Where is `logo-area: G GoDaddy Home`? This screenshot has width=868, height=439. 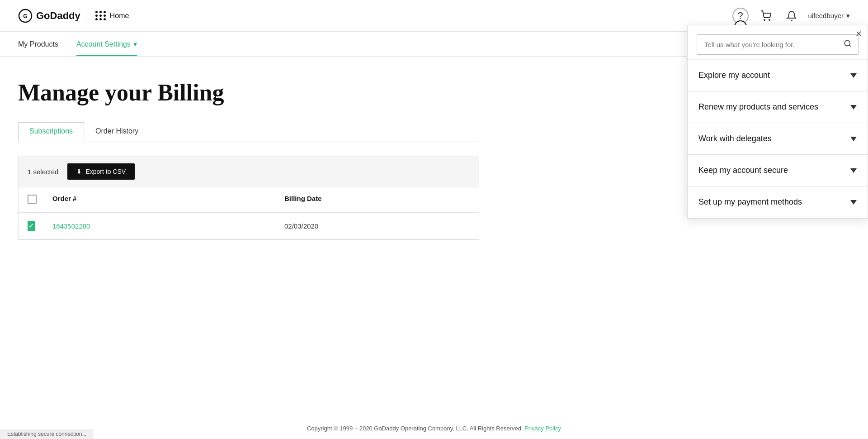
logo-area: G GoDaddy Home is located at coordinates (73, 16).